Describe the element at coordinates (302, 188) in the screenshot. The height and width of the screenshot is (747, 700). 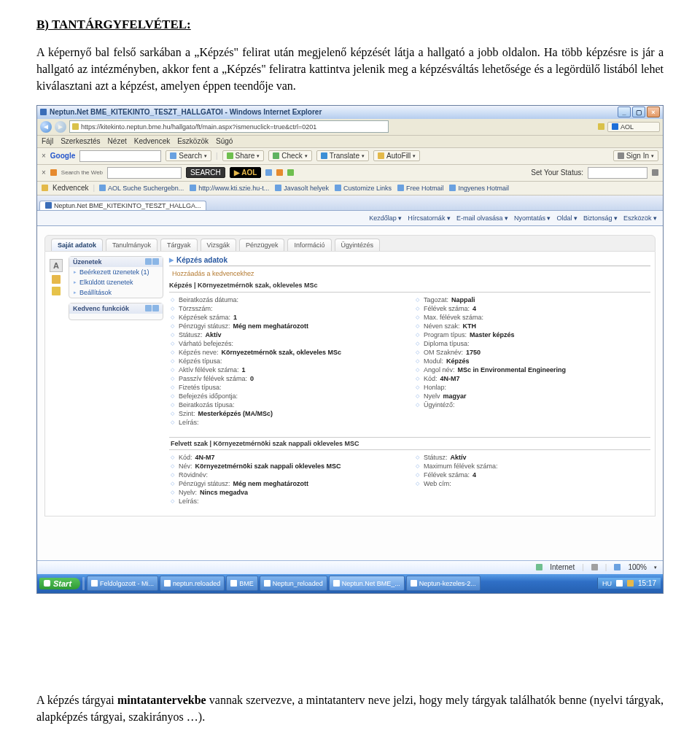
I see `favorite-link: Javasolt helyek` at that location.